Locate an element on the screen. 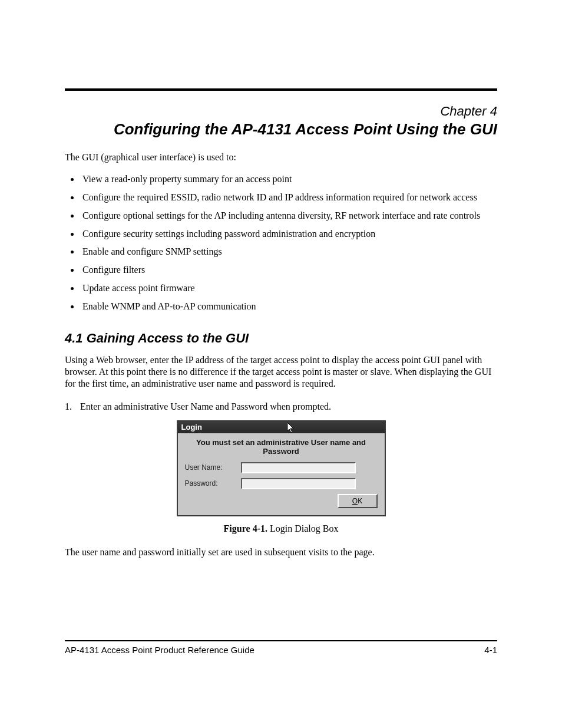 This screenshot has height=728, width=562. chapter-heading-block: Chapter 4 Configuring the AP-4131 Access… is located at coordinates (281, 121).